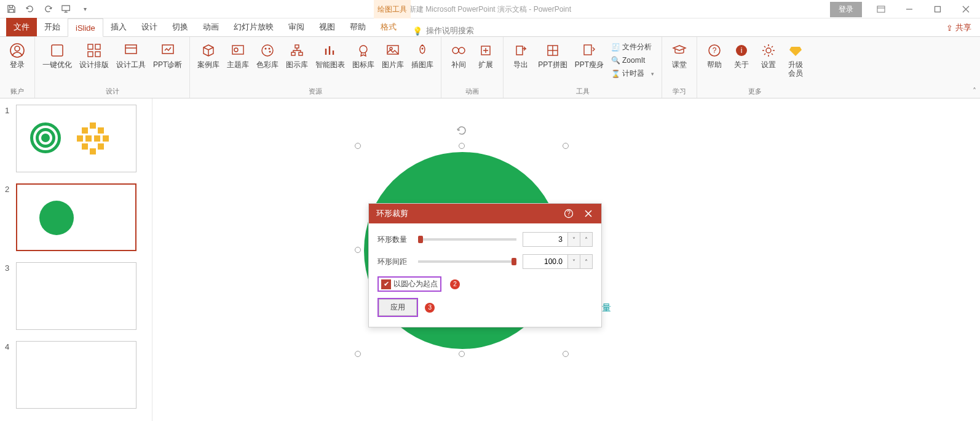 Image resolution: width=980 pixels, height=421 pixels. Describe the element at coordinates (17, 54) in the screenshot. I see `login-big-button: 登录` at that location.